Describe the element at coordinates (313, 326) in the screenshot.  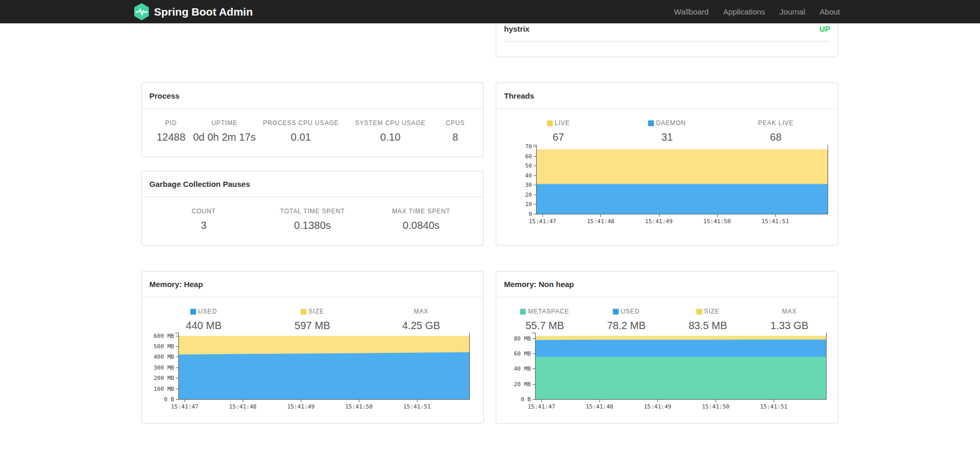
I see `metric-value: 597 MB` at that location.